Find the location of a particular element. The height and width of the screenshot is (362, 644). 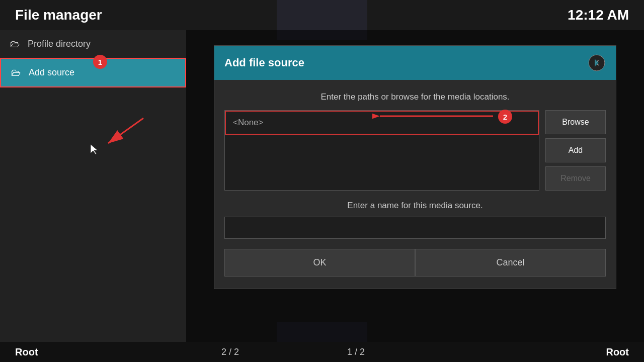

ok-button: OK is located at coordinates (320, 262).